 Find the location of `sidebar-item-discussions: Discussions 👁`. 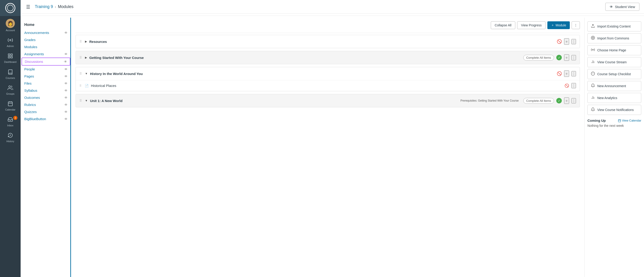

sidebar-item-discussions: Discussions 👁 is located at coordinates (46, 62).